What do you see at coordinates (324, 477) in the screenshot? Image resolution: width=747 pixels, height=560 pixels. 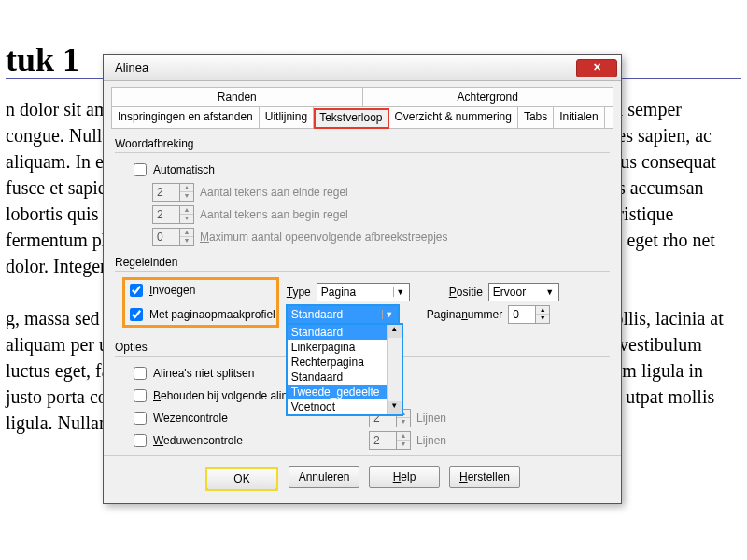 I see `cancel-button: Annuleren` at bounding box center [324, 477].